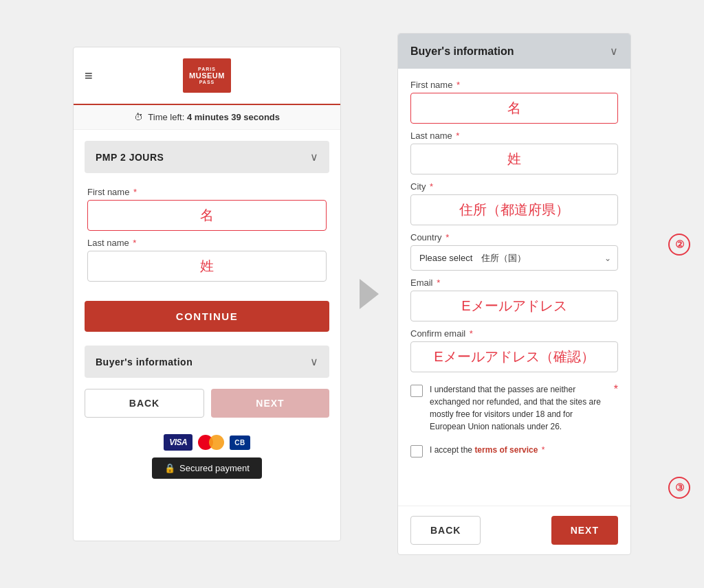 This screenshot has height=588, width=704. Describe the element at coordinates (239, 442) in the screenshot. I see `cb-logo: CB` at that location.